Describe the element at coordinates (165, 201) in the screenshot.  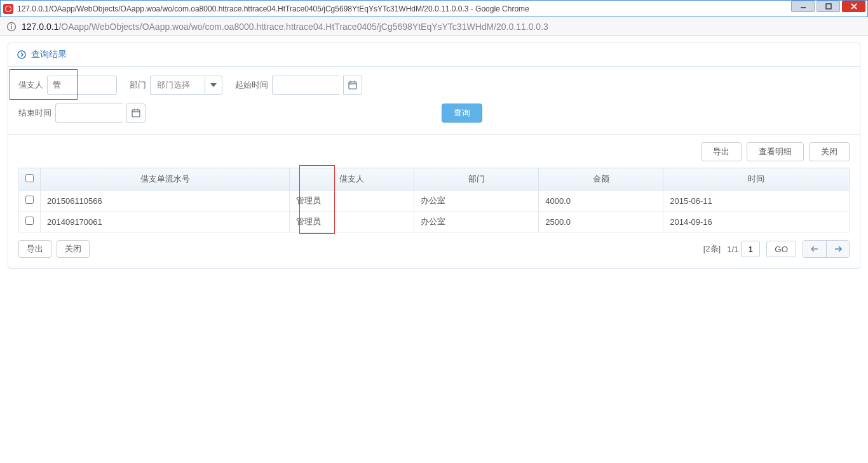
I see `cell-serial: 201506110566` at that location.